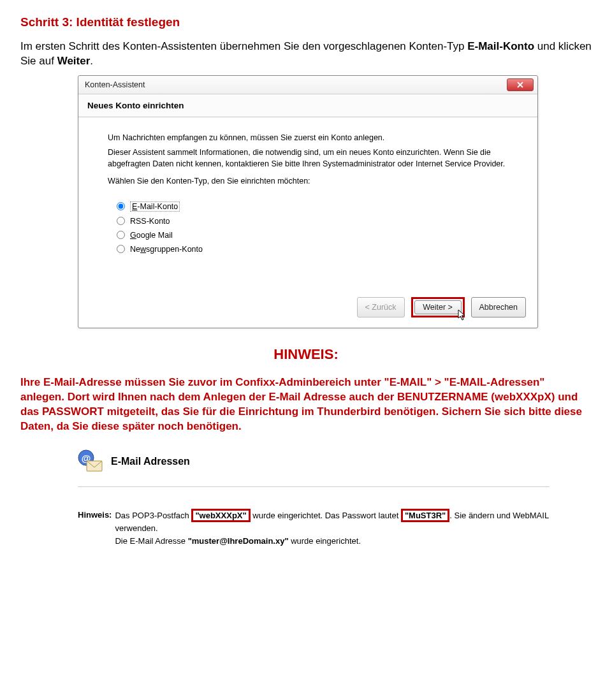 The height and width of the screenshot is (700, 612). Describe the element at coordinates (311, 158) in the screenshot. I see `dialog-instruction-2: Dieser Assistent sammelt Informationen, …` at that location.